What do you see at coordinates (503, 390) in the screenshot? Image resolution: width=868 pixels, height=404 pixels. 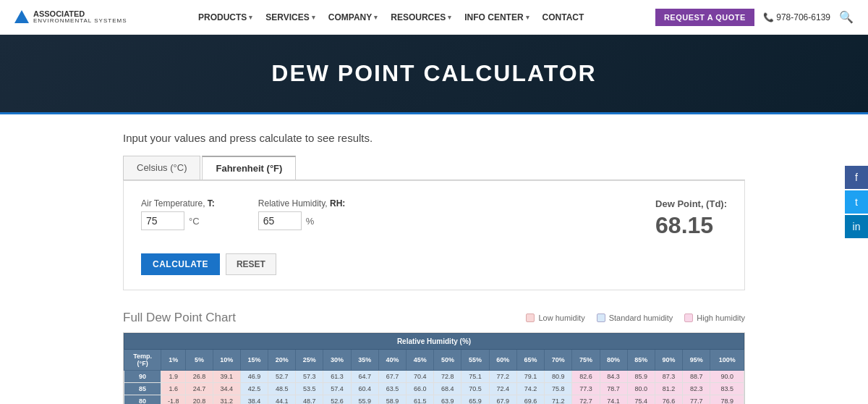 I see `data-cell: 72.4` at bounding box center [503, 390].